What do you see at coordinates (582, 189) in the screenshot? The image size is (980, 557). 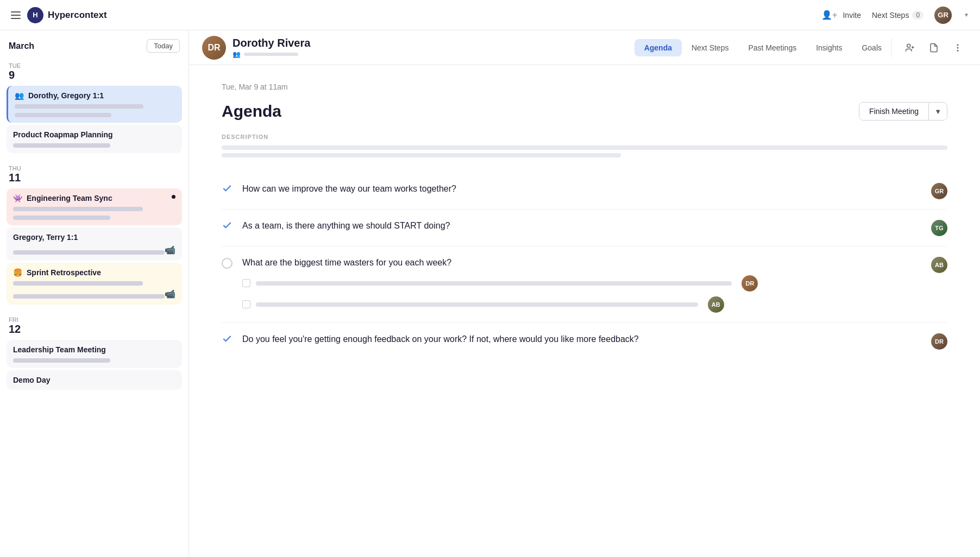 I see `agenda-item-body-1: How can we improve the way our team work…` at bounding box center [582, 189].